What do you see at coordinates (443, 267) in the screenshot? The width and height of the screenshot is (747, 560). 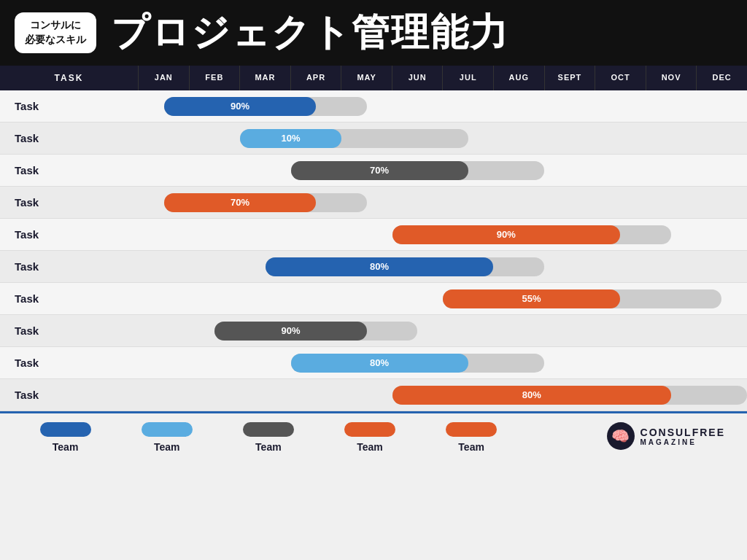 I see `task-bar-area-6: 80%` at bounding box center [443, 267].